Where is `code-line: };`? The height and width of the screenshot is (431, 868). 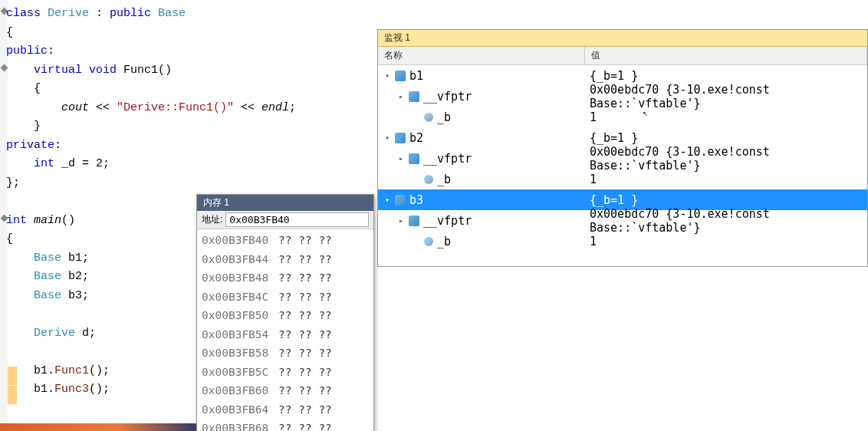
code-line: }; is located at coordinates (195, 184).